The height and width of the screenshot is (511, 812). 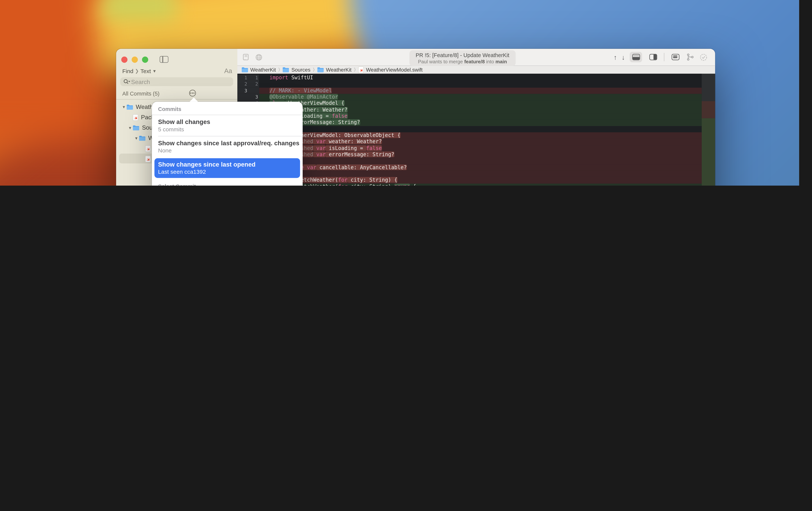 What do you see at coordinates (227, 147) in the screenshot?
I see `popup-item-2: Show changes since last approval/req. ch…` at bounding box center [227, 147].